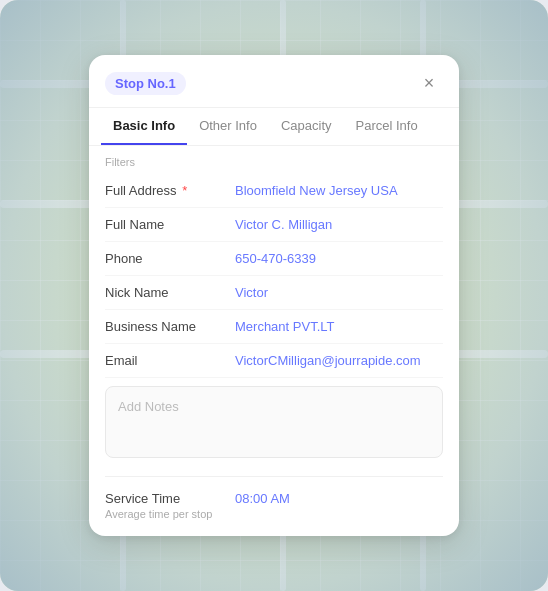 The image size is (548, 591). What do you see at coordinates (274, 225) in the screenshot?
I see `table-row: Full Name Victor C. Milligan` at bounding box center [274, 225].